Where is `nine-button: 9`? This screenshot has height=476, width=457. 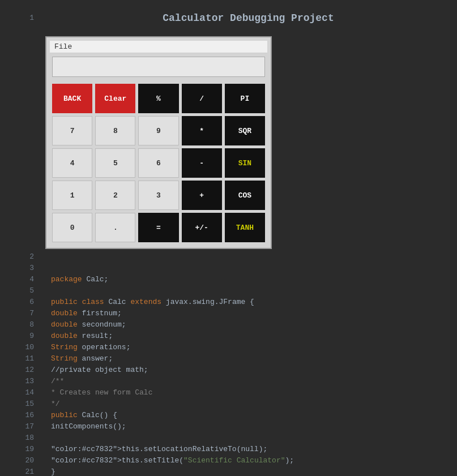 nine-button: 9 is located at coordinates (159, 131).